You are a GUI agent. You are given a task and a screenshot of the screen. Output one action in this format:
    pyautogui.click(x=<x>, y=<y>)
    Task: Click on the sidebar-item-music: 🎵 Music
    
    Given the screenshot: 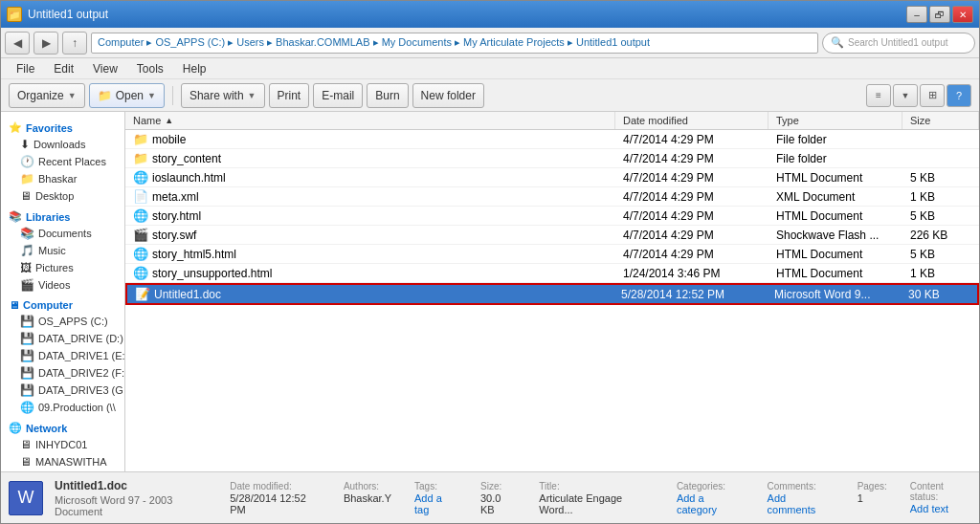 What is the action you would take?
    pyautogui.click(x=63, y=251)
    